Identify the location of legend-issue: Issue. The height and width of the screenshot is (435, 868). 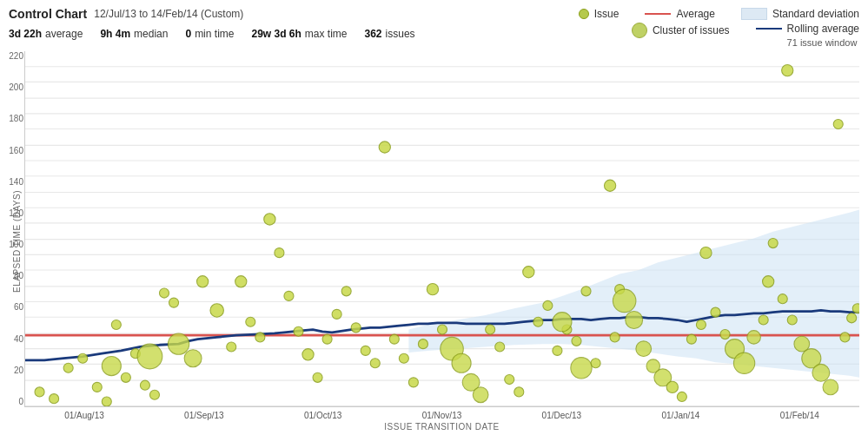
(600, 14).